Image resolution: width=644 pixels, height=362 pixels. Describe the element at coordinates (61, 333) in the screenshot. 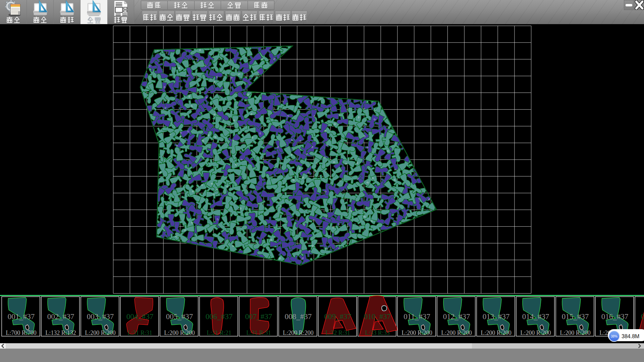

I see `svg-text: L:132 R:132` at that location.